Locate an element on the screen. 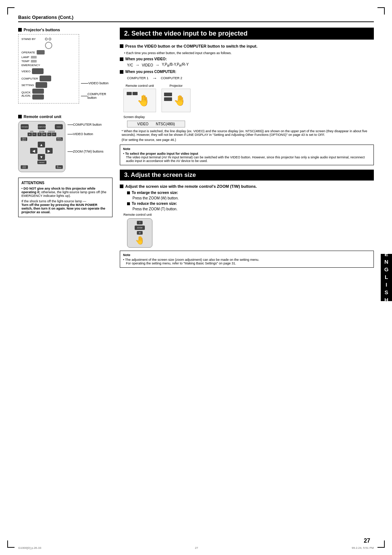 Image resolution: width=392 pixels, height=555 pixels. page-back-btn: PAGEBACK is located at coordinates (24, 139).